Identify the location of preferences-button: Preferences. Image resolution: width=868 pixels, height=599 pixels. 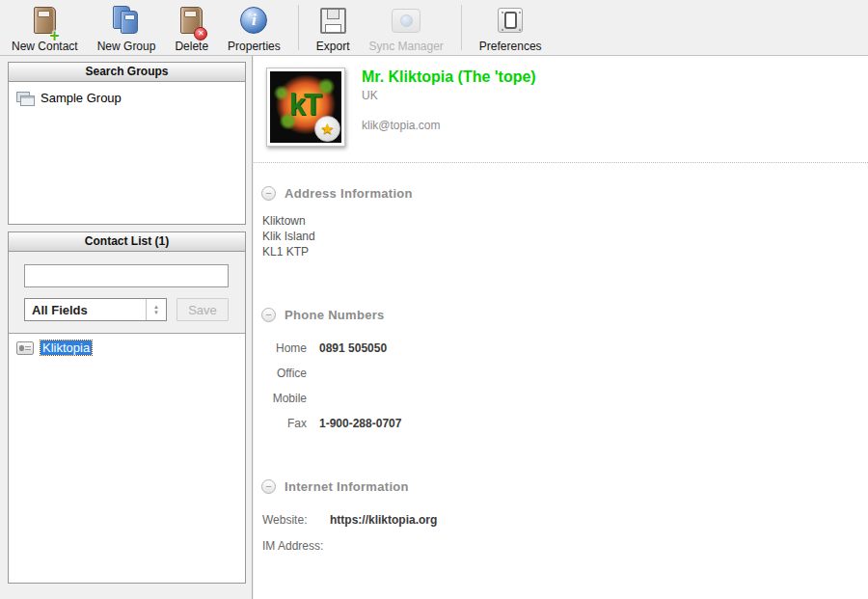
(511, 27).